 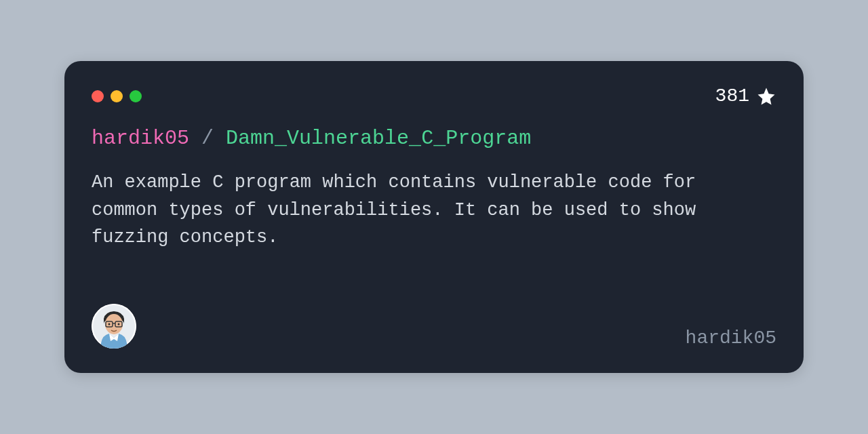 I want to click on avatar, so click(x=114, y=326).